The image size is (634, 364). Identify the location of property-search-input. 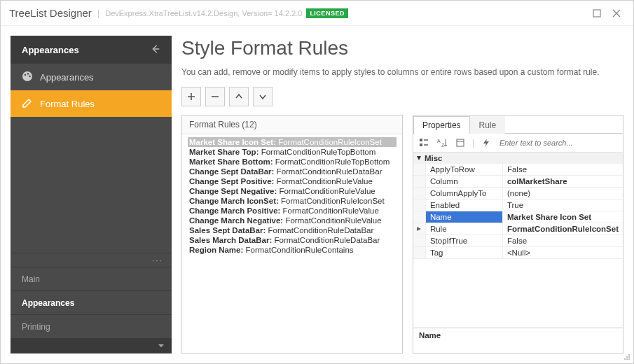
(558, 143).